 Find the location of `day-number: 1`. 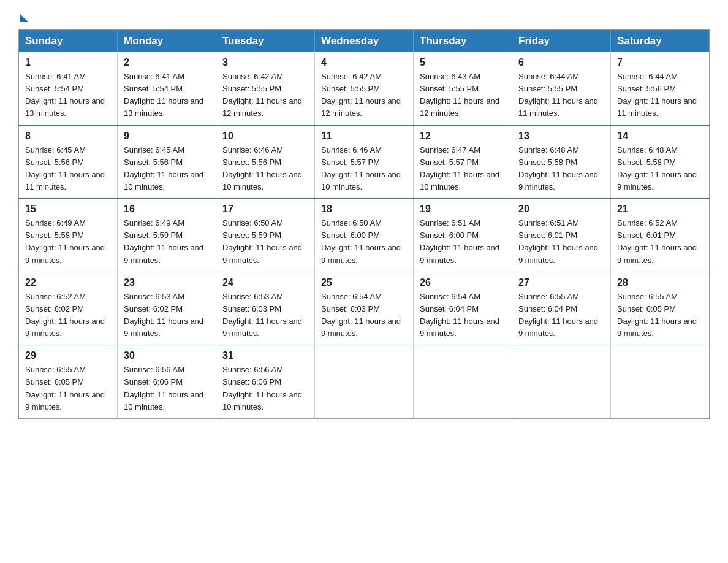

day-number: 1 is located at coordinates (68, 63).